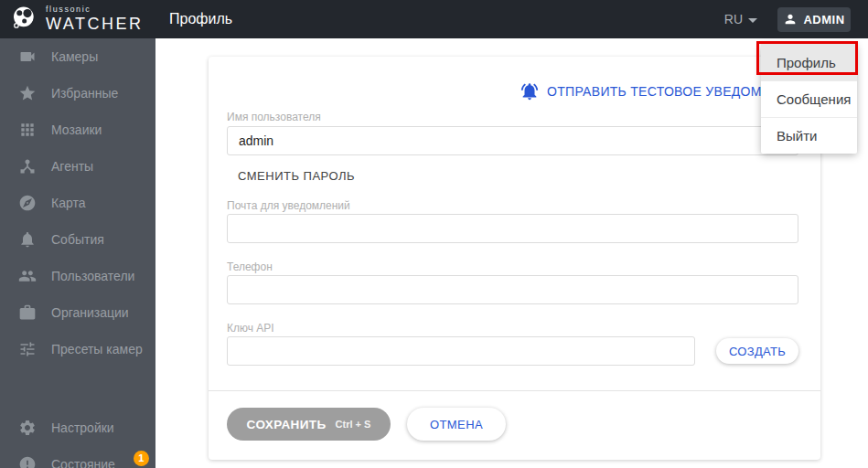 This screenshot has height=468, width=868. Describe the element at coordinates (78, 349) in the screenshot. I see `sidebar-item-camera-presets: Пресеты камер` at that location.